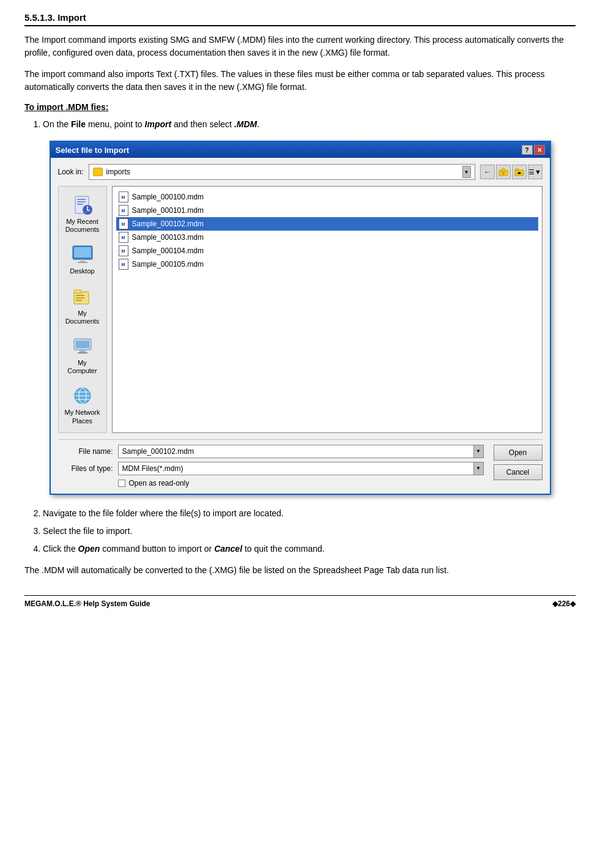  Describe the element at coordinates (327, 264) in the screenshot. I see `file-item-5: M Sample_000105.mdm` at that location.